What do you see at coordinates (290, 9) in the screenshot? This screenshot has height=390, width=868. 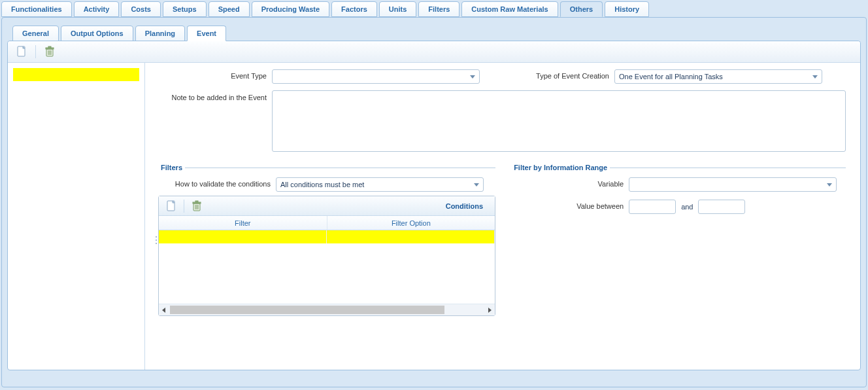 I see `tab-producing-waste: Producing Waste` at bounding box center [290, 9].